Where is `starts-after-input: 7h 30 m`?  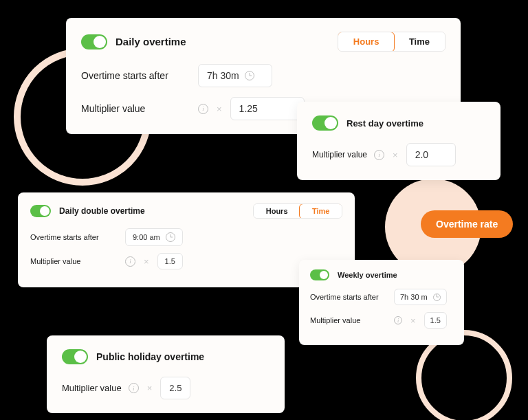 starts-after-input: 7h 30 m is located at coordinates (421, 297).